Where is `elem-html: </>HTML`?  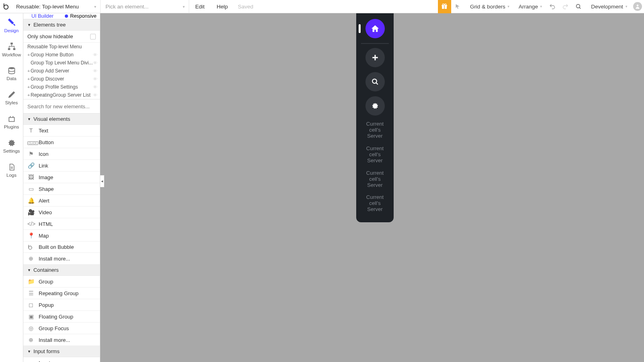
elem-html: </>HTML is located at coordinates (62, 224).